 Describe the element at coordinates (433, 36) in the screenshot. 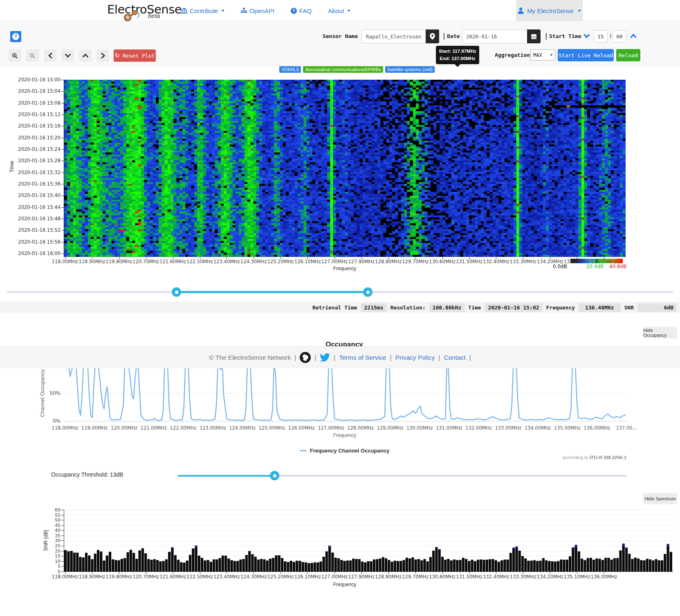

I see `sensor-locate-button` at that location.